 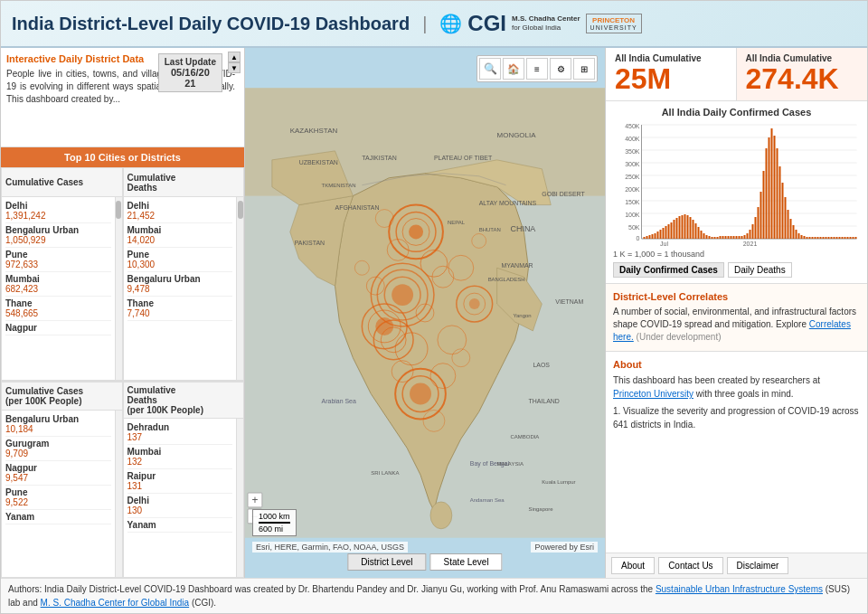 I want to click on map-grid-button: ⊞, so click(x=584, y=69).